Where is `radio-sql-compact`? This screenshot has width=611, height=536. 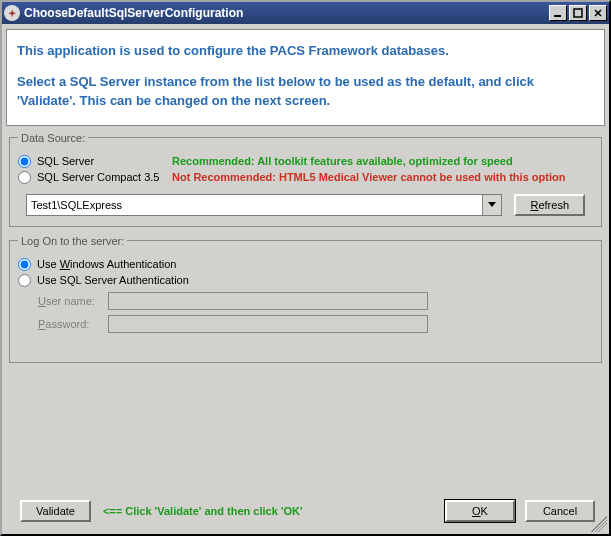 radio-sql-compact is located at coordinates (24, 178).